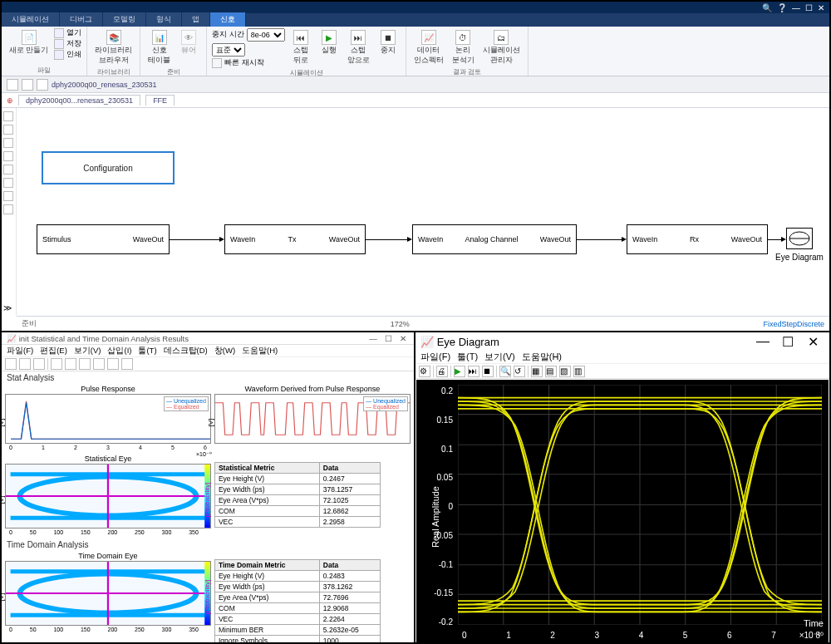 The image size is (831, 644). I want to click on tool-pan-icon, so click(8, 156).